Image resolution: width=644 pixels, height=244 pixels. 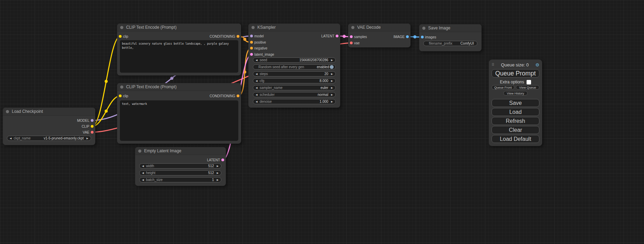 What do you see at coordinates (180, 166) in the screenshot?
I see `node-empty-latent-image: Empty Latent Image LATENT ◀ width 512 ▶ …` at bounding box center [180, 166].